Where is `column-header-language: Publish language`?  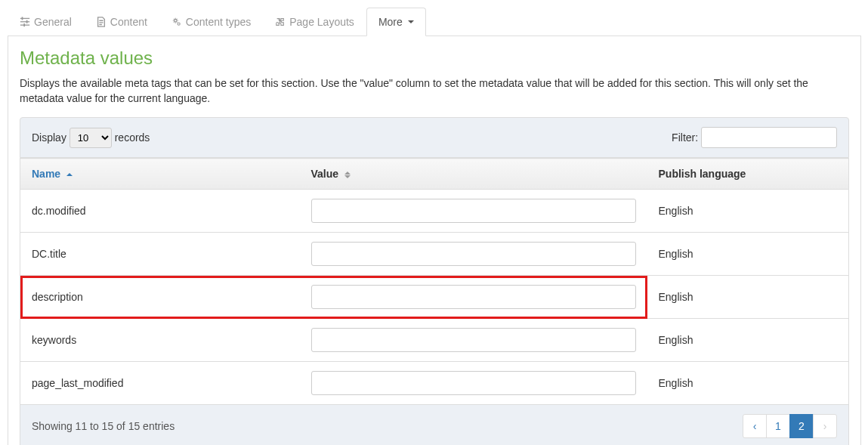
column-header-language: Publish language is located at coordinates (748, 174).